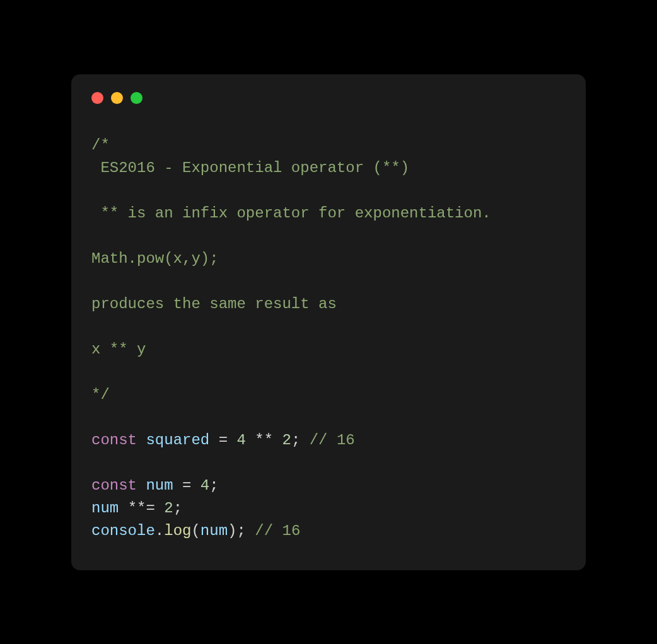 This screenshot has height=644, width=657. What do you see at coordinates (101, 145) in the screenshot?
I see `comment-open: /*` at bounding box center [101, 145].